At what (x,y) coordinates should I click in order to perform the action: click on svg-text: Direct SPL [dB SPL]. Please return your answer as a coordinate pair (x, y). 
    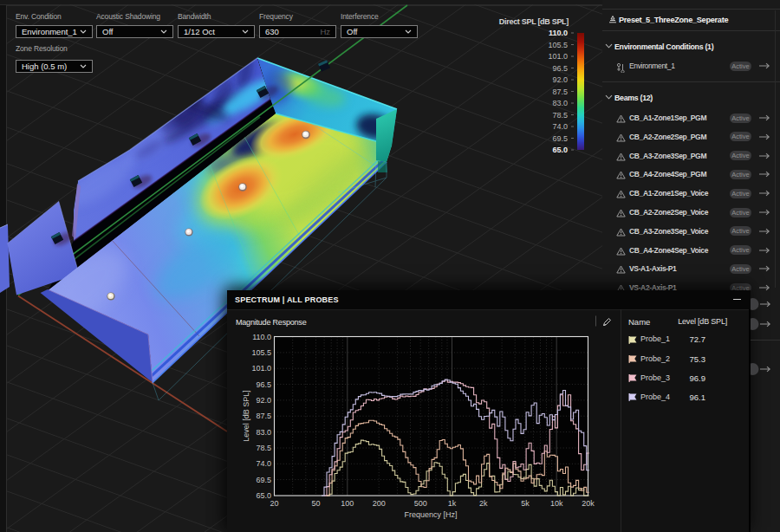
    Looking at the image, I should click on (534, 22).